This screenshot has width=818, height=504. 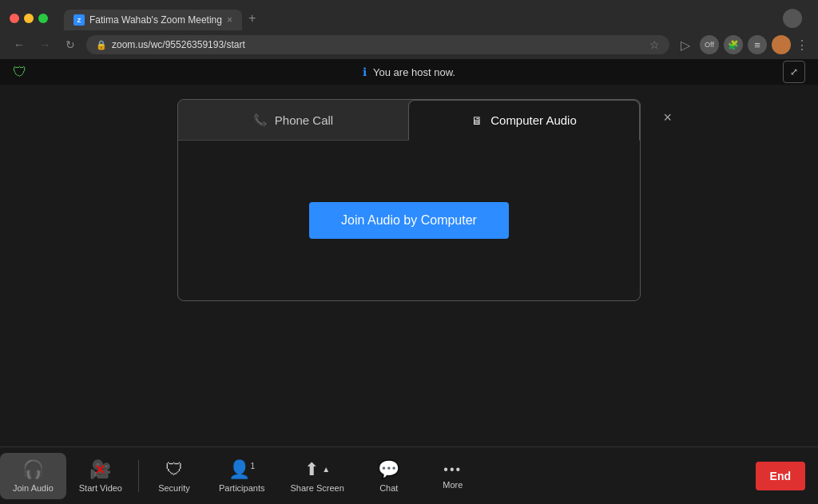 What do you see at coordinates (14, 18) in the screenshot?
I see `close-window-button` at bounding box center [14, 18].